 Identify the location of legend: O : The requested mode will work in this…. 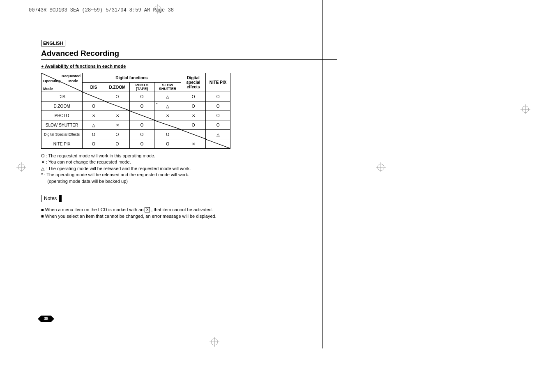
(195, 168).